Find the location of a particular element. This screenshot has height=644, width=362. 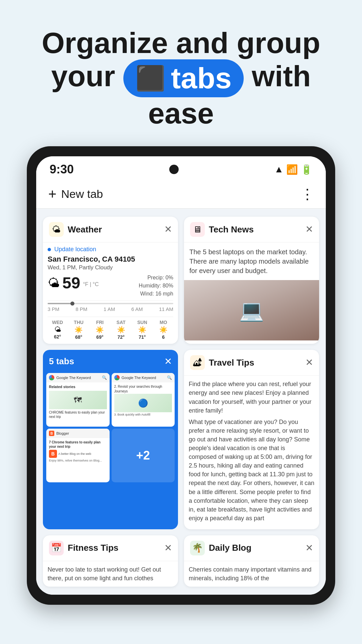

blogger-content: 7 Chrome features to easily plan your ne… is located at coordinates (78, 451).